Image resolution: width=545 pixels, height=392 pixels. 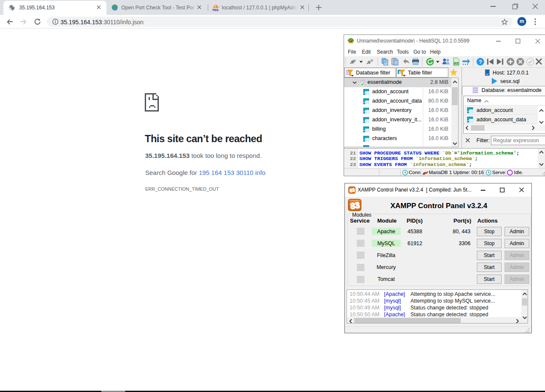 I want to click on svg-text: CSV, so click(x=456, y=64).